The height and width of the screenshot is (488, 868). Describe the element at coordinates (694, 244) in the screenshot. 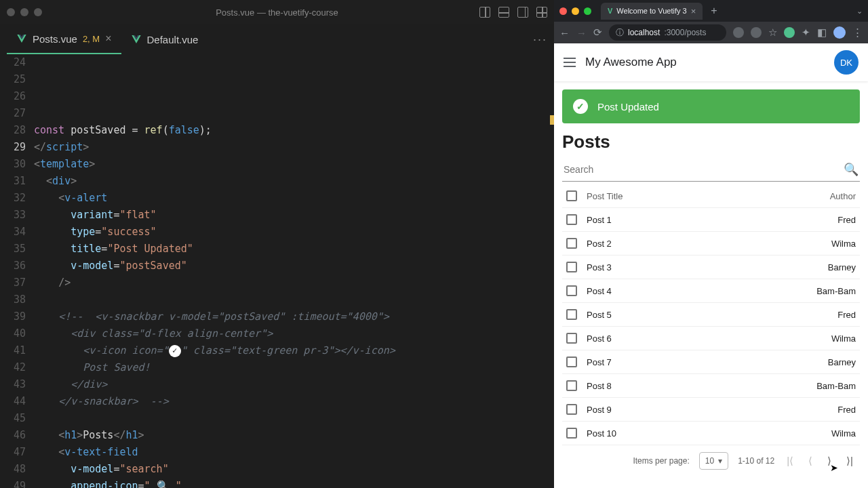

I see `cell-title: Post 2` at that location.